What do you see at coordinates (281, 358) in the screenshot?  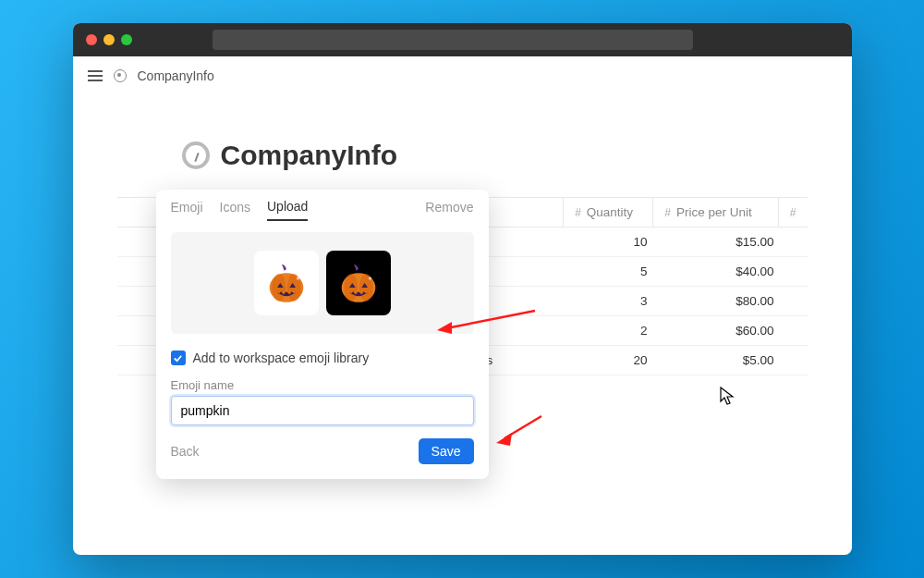 I see `checkbox-label: Add to workspace emoji library` at bounding box center [281, 358].